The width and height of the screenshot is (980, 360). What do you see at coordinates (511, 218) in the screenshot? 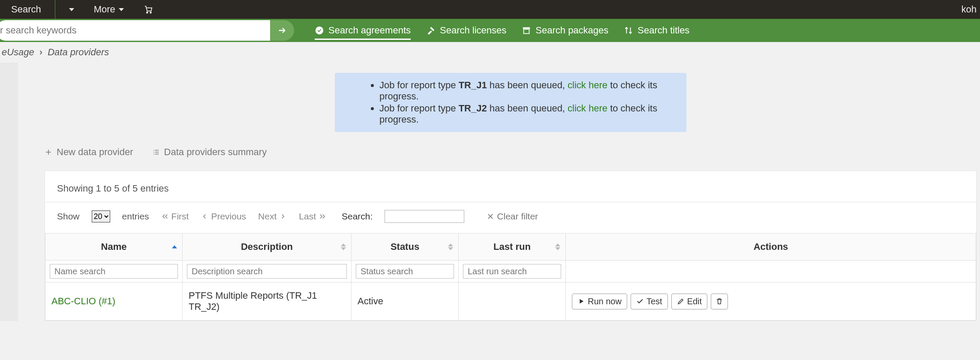
I see `table-controls: Show 20 entries First Previous Next Last` at bounding box center [511, 218].